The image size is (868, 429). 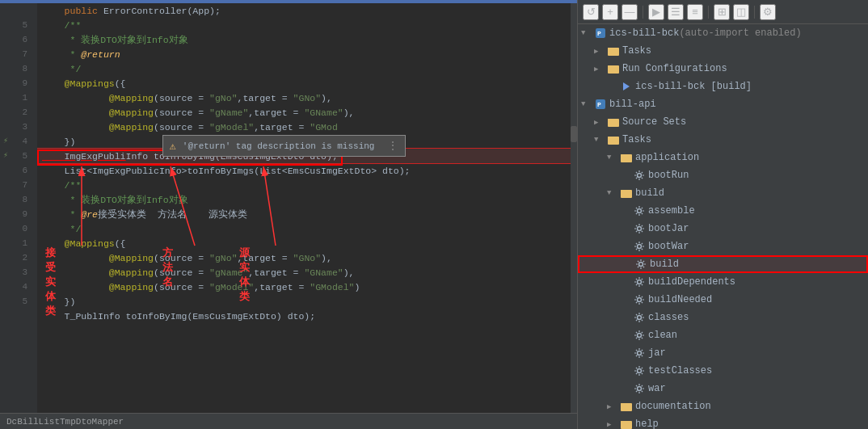 What do you see at coordinates (723, 389) in the screenshot?
I see `tree-item: war` at bounding box center [723, 389].